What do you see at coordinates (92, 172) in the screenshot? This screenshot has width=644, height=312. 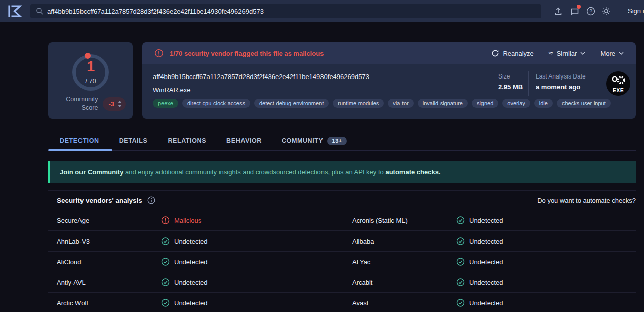 I see `join-community-link: Join our Community` at bounding box center [92, 172].